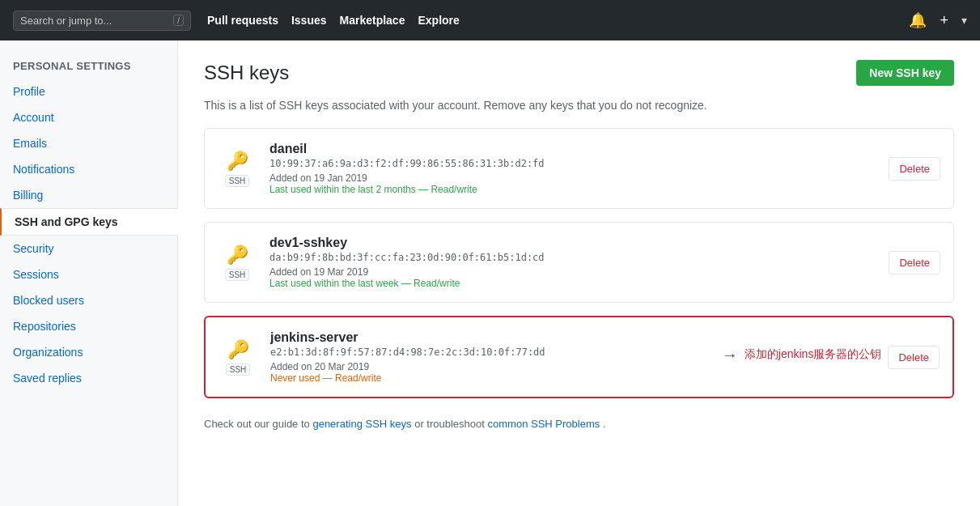 This screenshot has height=506, width=980. Describe the element at coordinates (243, 20) in the screenshot. I see `nav-pull-requests: Pull requests` at that location.